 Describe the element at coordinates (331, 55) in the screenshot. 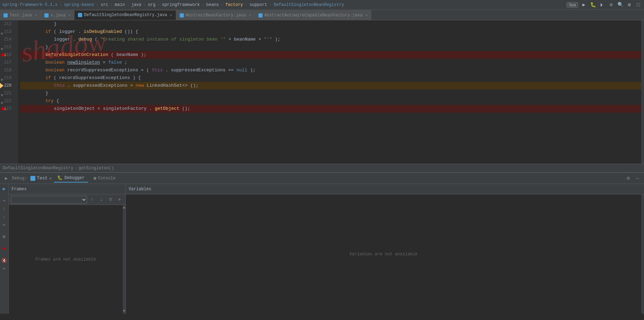

I see `code-line-216: beforeSingletonCreation ( beanName );` at that location.